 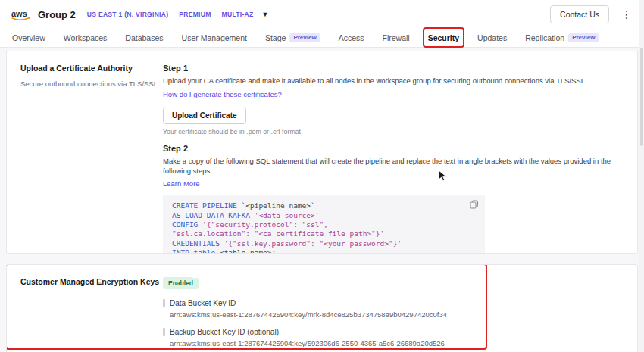 I want to click on brand-area: aws Group 2 US EAST 1 (N. VIRGINIA)PREMI…, so click(x=139, y=15).